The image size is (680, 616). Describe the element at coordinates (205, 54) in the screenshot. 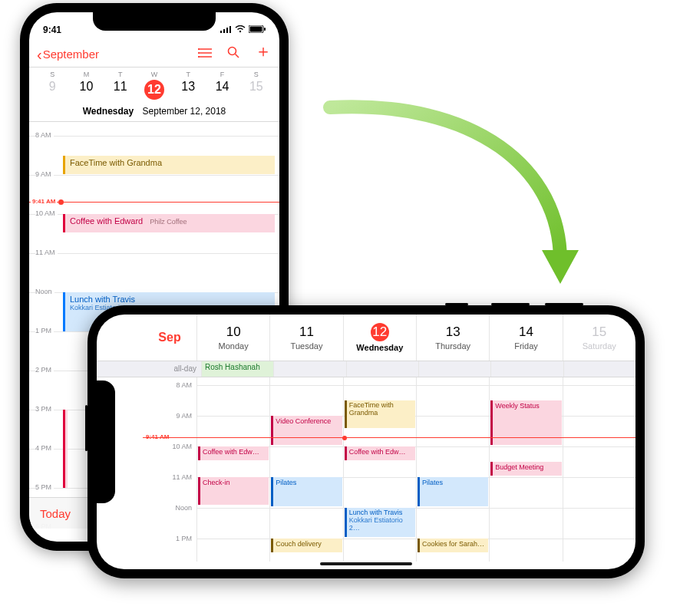

I see `list-view-icon` at that location.